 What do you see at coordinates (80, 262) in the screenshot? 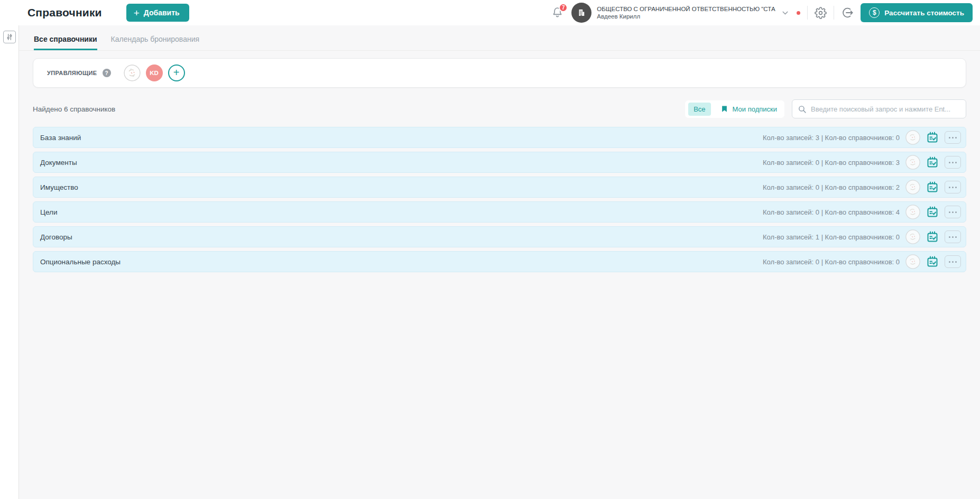
I see `directory-title: Опциональные расходы` at bounding box center [80, 262].